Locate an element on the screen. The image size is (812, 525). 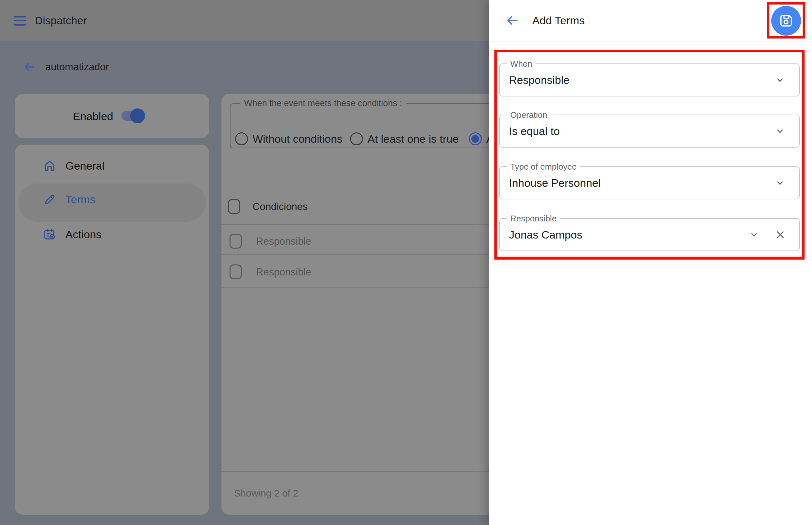
save-button is located at coordinates (786, 20).